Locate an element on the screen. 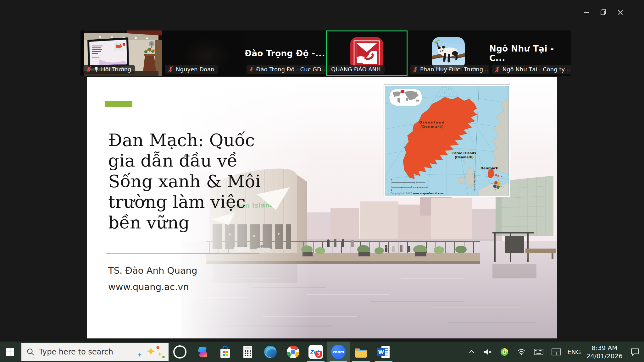 The image size is (644, 362). word-button: W is located at coordinates (384, 352).